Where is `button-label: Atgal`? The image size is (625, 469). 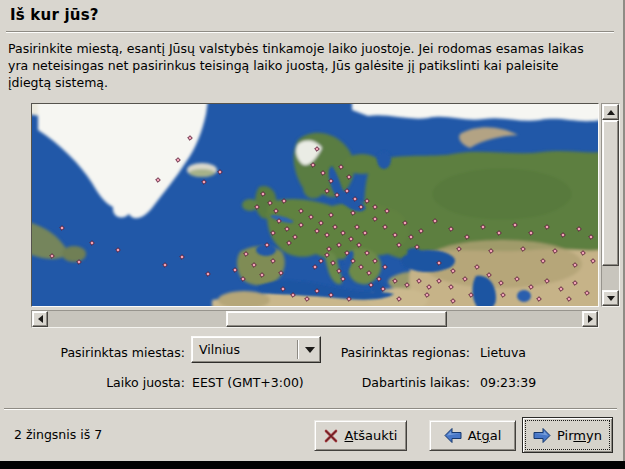
button-label: Atgal is located at coordinates (485, 436).